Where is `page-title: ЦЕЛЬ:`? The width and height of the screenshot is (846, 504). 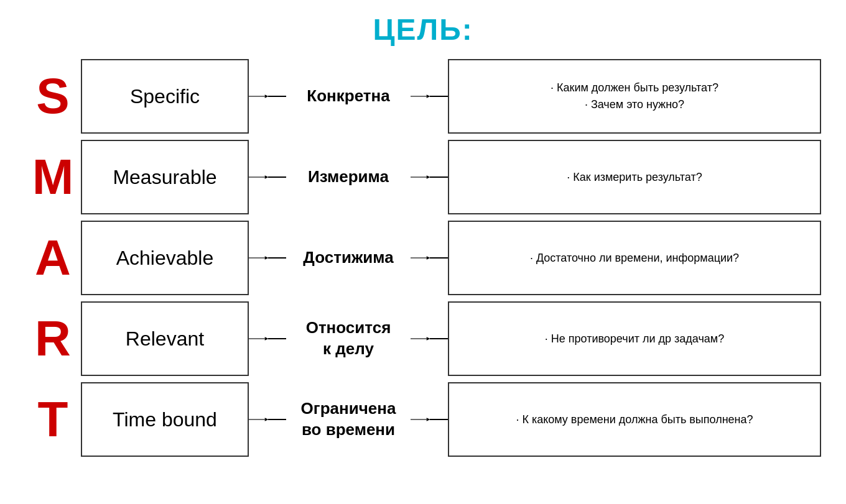 page-title: ЦЕЛЬ: is located at coordinates (423, 30).